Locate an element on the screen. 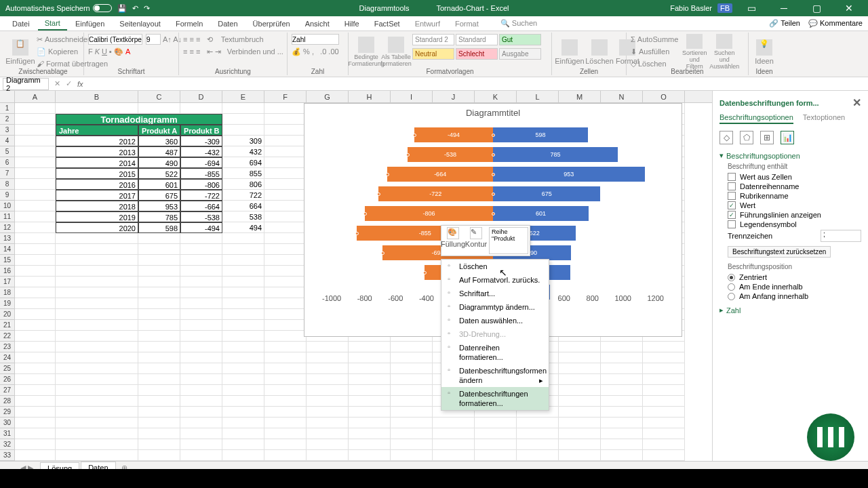  tab-daten: Daten is located at coordinates (228, 24).